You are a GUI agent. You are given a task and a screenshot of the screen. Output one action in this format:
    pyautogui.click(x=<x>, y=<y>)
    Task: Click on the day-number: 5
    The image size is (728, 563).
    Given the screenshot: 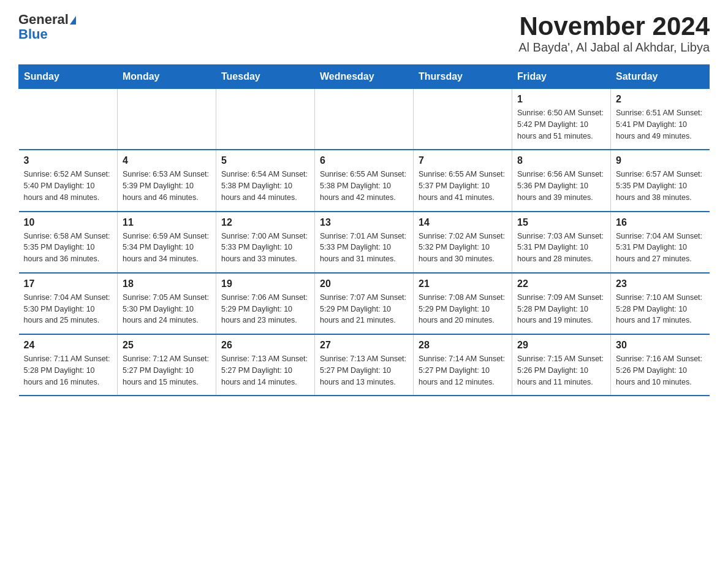 What is the action you would take?
    pyautogui.click(x=265, y=161)
    